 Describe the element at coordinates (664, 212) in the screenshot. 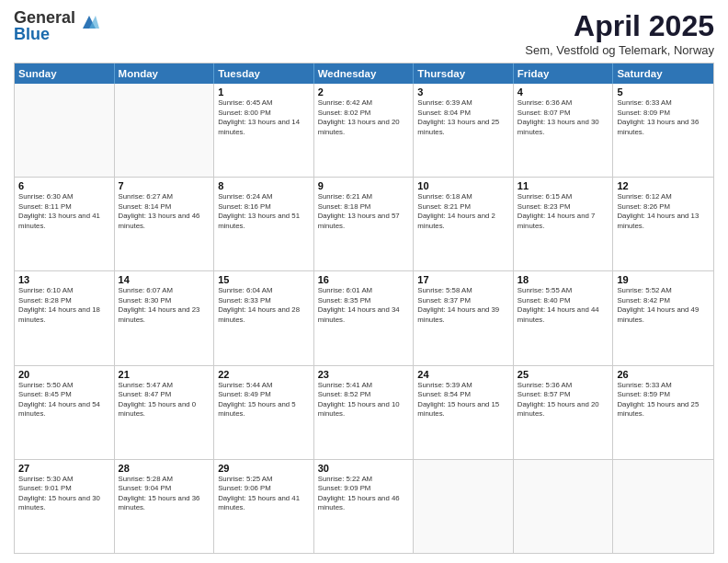

I see `day-info: Sunrise: 6:12 AM Sunset: 8:26 PM Dayligh…` at that location.